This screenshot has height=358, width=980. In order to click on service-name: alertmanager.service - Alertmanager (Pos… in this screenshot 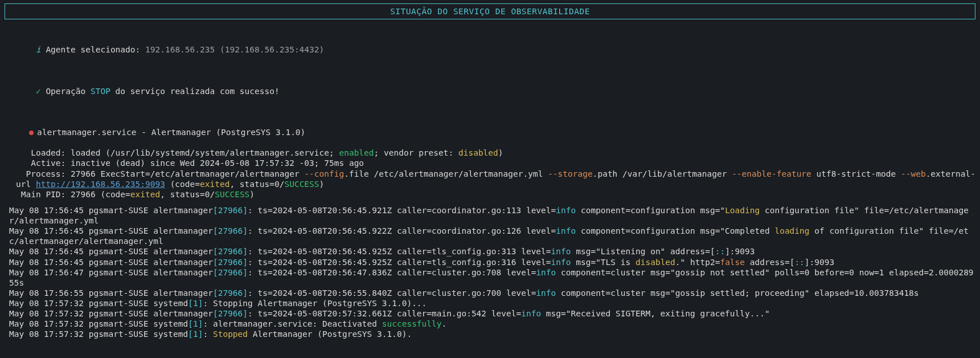, I will do `click(171, 132)`.